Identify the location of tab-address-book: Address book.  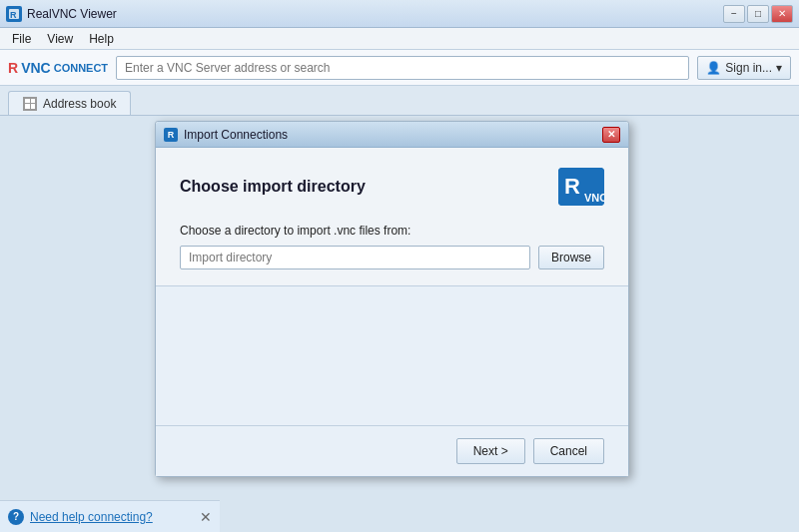
(70, 103).